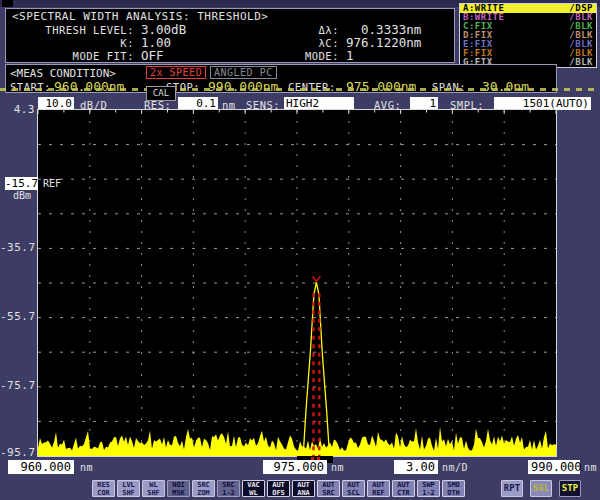 Image resolution: width=600 pixels, height=500 pixels. What do you see at coordinates (230, 36) in the screenshot?
I see `analysis-panel: <SPECTRAL WIDTH ANALYSIS: THRESHOLD> THR…` at bounding box center [230, 36].